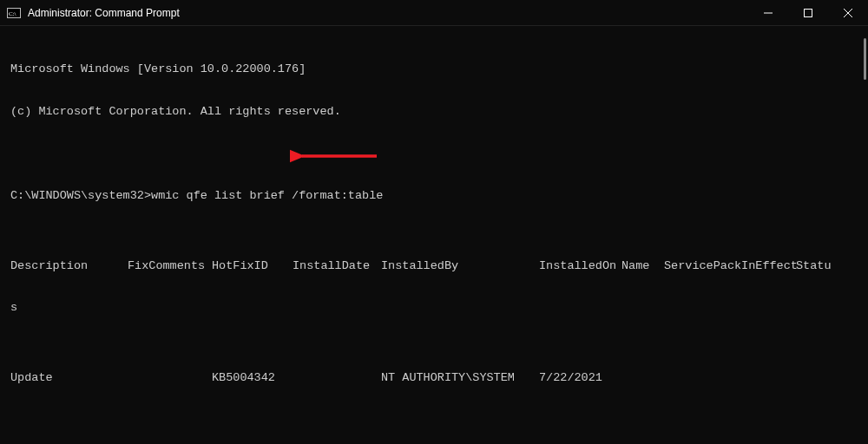  I want to click on banner-copyright: (c) Microsoft Corporation. All rights re…, so click(434, 112).